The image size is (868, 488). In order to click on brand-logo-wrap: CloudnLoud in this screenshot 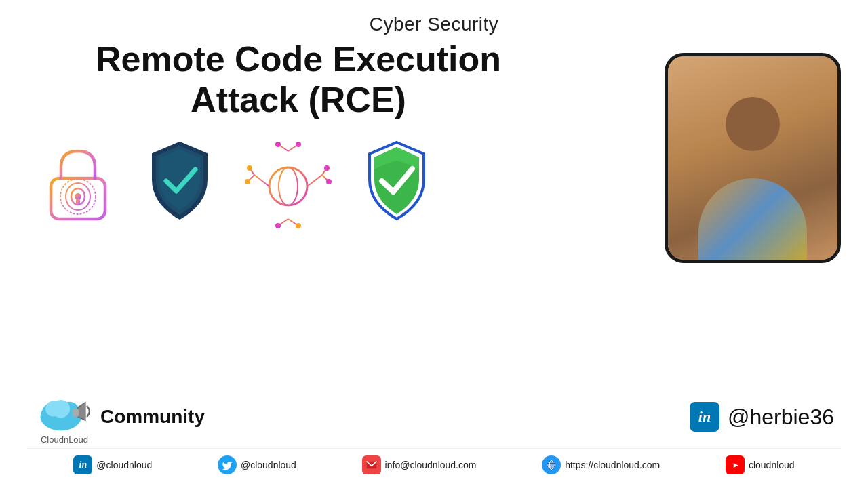, I will do `click(64, 417)`.